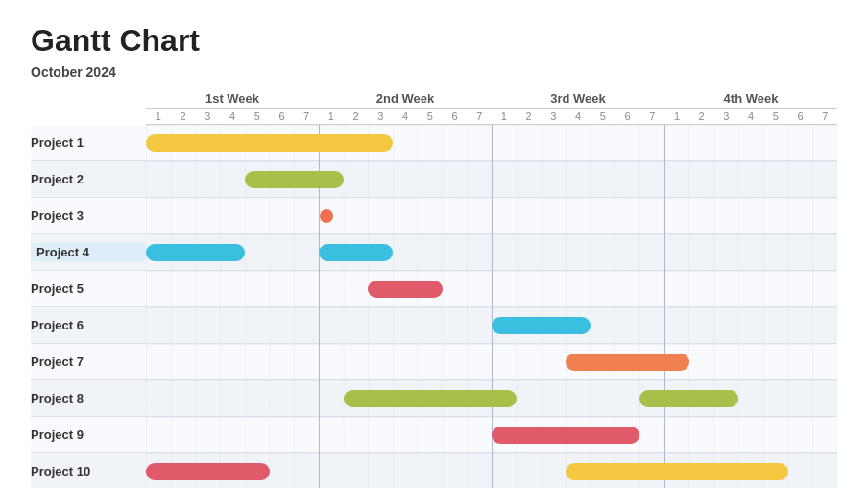 The width and height of the screenshot is (868, 488). What do you see at coordinates (492, 117) in the screenshot?
I see `day-numbers-row: 1234567123456712345671234567` at bounding box center [492, 117].